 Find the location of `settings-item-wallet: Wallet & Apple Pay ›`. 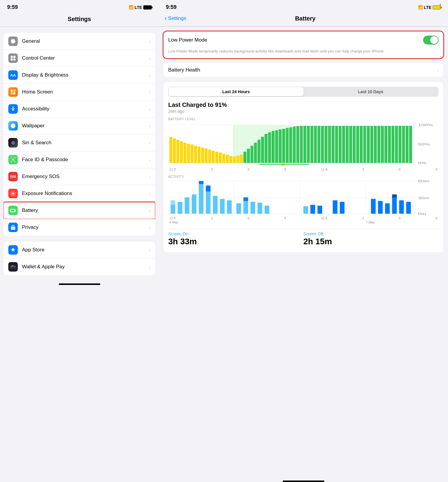

settings-item-wallet: Wallet & Apple Pay › is located at coordinates (80, 267).